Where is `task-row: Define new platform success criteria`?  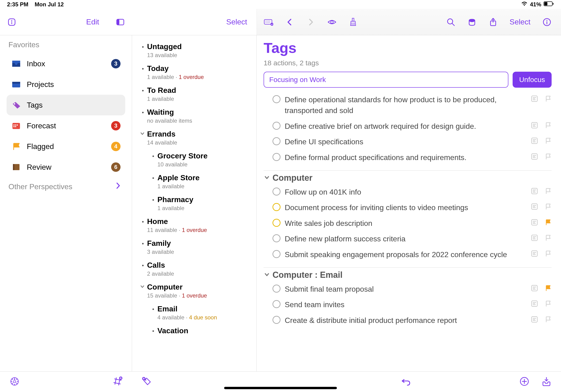
task-row: Define new platform success criteria is located at coordinates (408, 239).